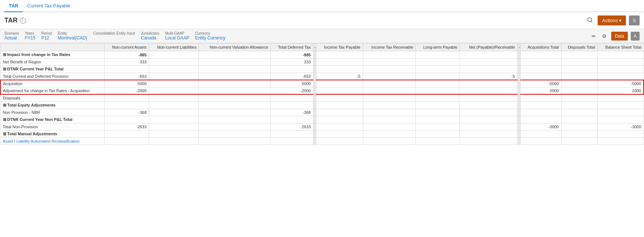  I want to click on col-header-acquisitions-total: Acquisitions Total, so click(541, 47).